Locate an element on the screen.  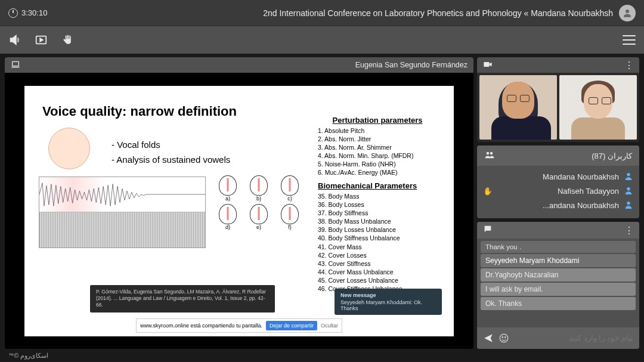
user-name: ...andana Nourbakhsh is located at coordinates (581, 205).